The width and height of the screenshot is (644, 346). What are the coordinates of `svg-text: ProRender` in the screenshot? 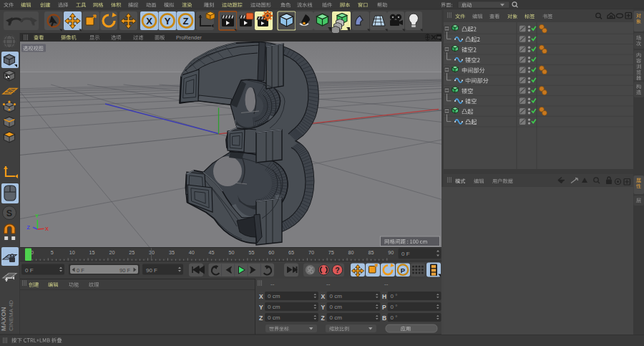 It's located at (189, 37).